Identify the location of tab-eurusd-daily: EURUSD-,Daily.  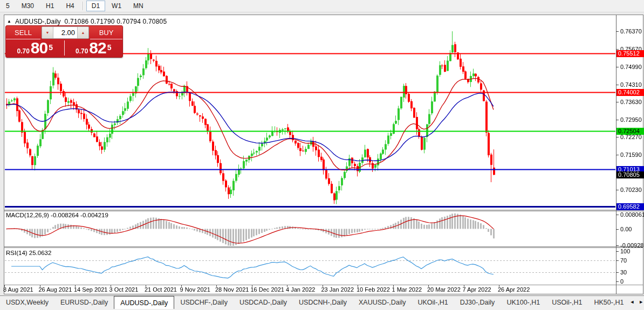
(84, 302).